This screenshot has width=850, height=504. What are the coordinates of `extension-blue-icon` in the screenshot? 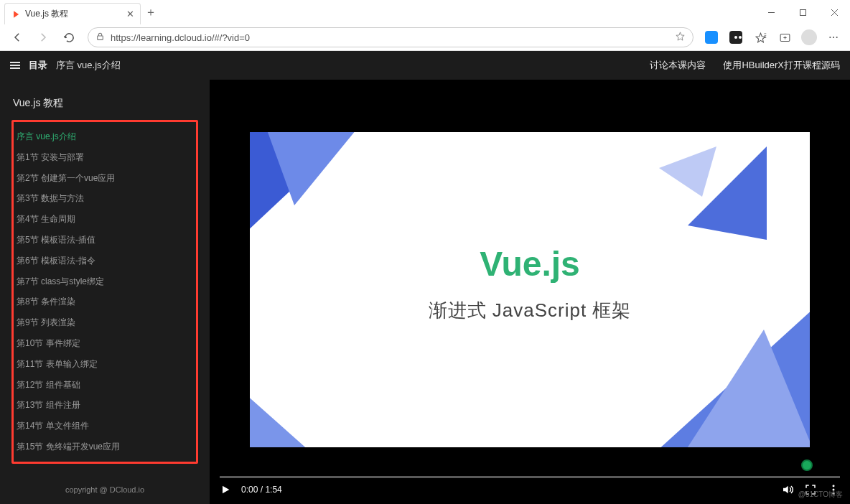 It's located at (711, 37).